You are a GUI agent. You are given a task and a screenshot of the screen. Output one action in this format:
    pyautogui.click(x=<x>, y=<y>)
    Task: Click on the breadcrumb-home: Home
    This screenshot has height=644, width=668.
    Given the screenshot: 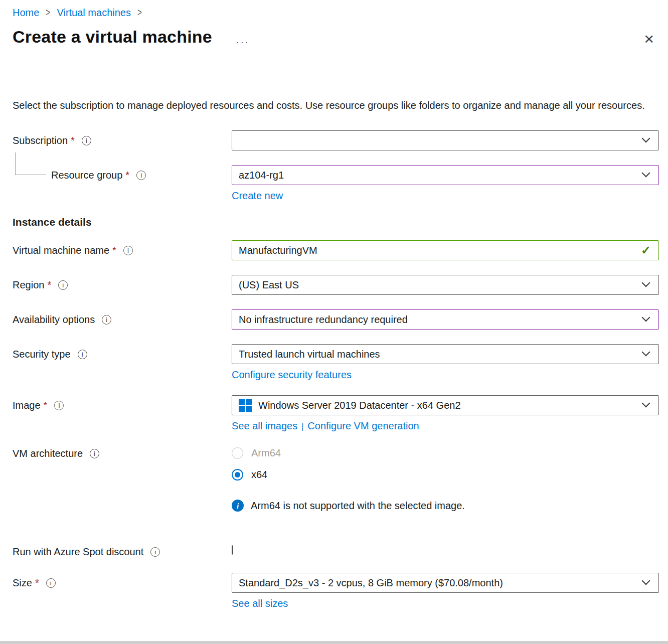 What is the action you would take?
    pyautogui.click(x=26, y=13)
    